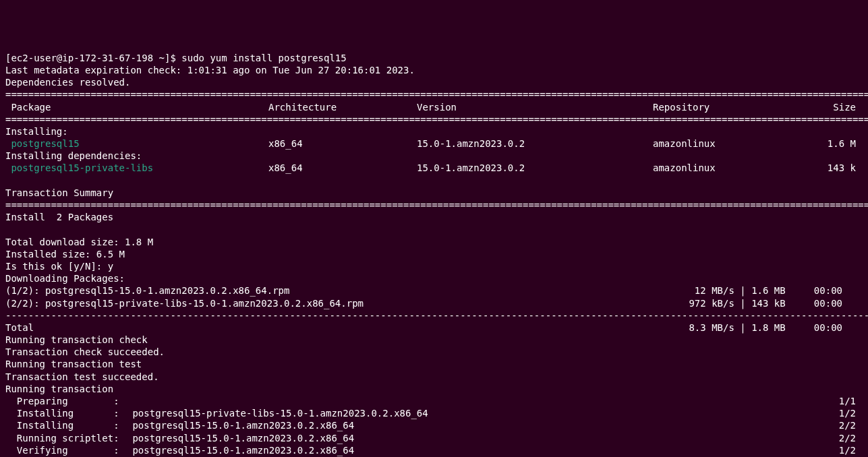  Describe the element at coordinates (82, 377) in the screenshot. I see `tx-status-line: Transaction test succeeded.` at that location.